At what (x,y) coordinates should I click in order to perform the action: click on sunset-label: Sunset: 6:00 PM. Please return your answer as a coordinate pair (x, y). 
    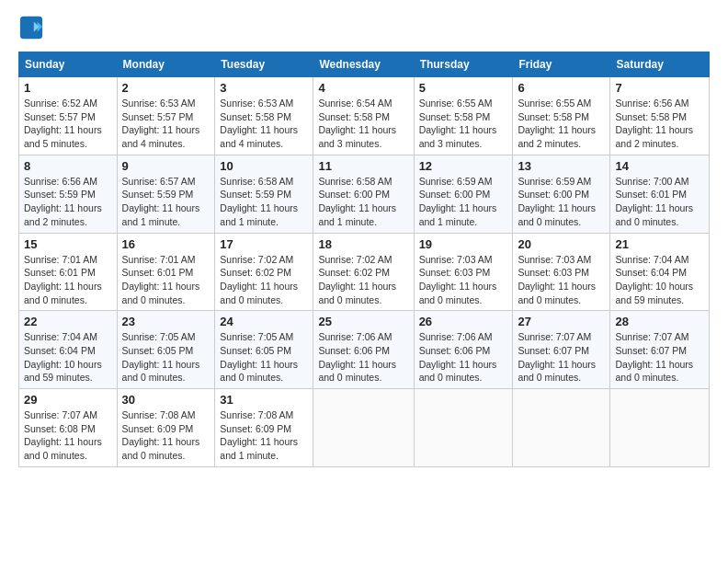
    Looking at the image, I should click on (553, 194).